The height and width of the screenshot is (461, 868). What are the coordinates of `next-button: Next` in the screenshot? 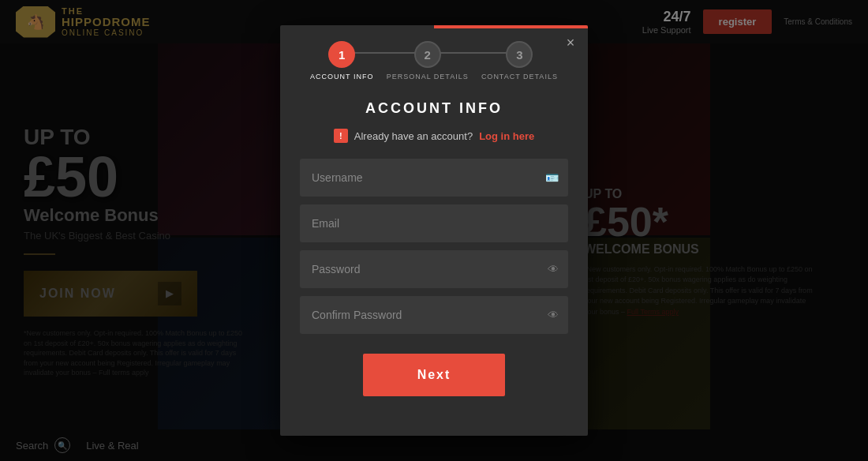 It's located at (434, 375).